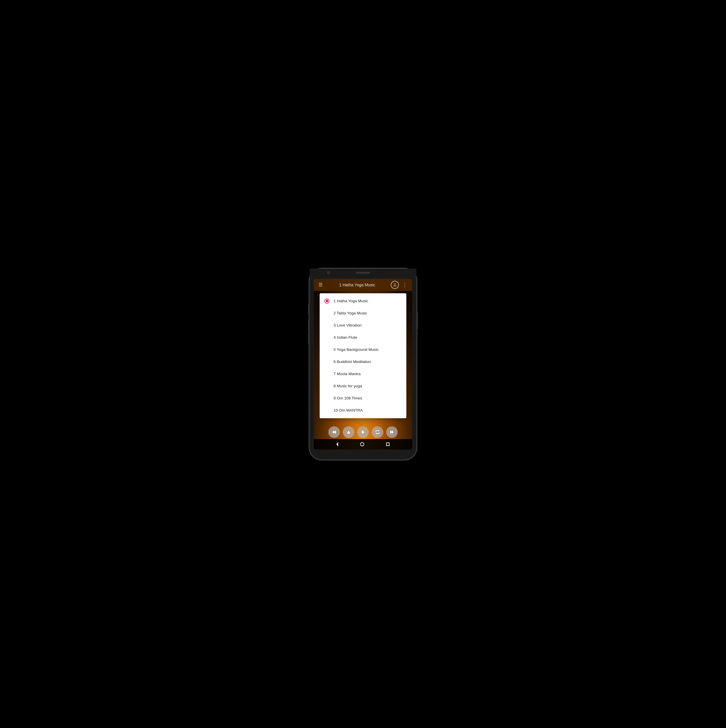  What do you see at coordinates (348, 410) in the screenshot?
I see `playlist-item-label: 10 Om MANTRA` at bounding box center [348, 410].